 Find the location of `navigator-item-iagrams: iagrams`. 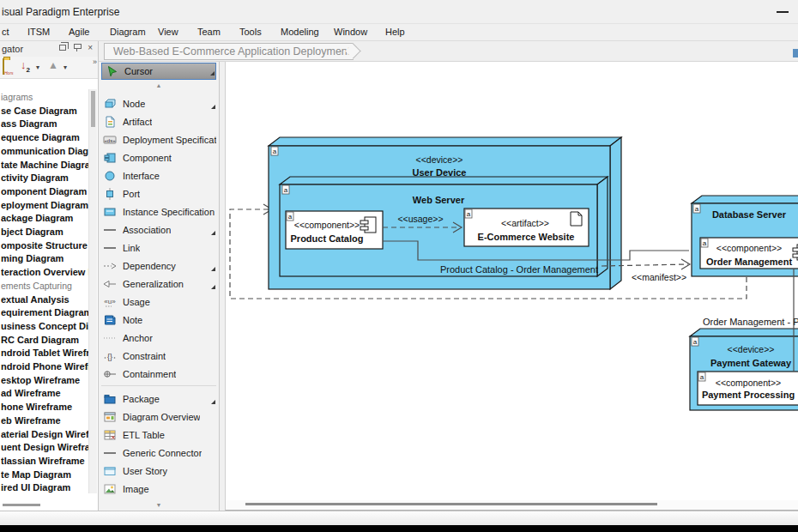

navigator-item-iagrams: iagrams is located at coordinates (45, 98).